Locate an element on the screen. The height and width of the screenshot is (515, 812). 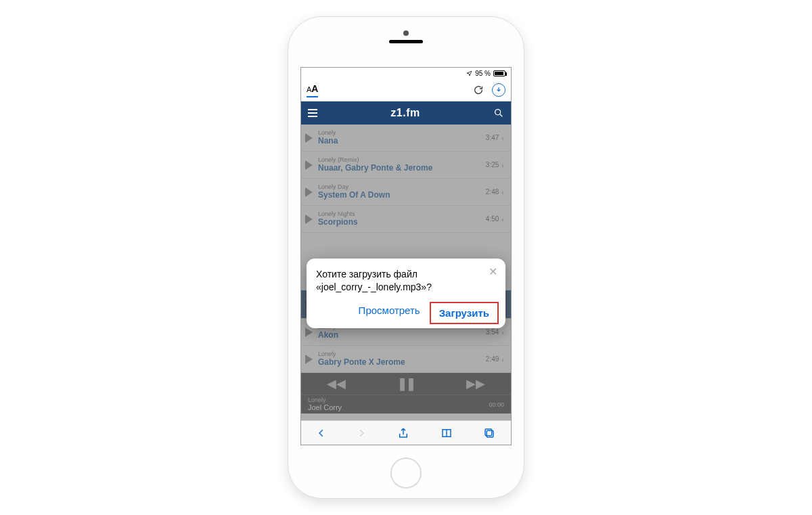
bookmarks-button is located at coordinates (447, 433).